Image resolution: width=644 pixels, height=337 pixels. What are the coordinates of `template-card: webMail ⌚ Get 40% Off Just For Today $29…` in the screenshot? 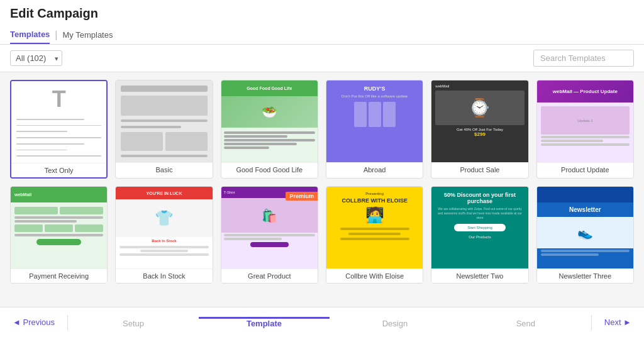 It's located at (479, 130).